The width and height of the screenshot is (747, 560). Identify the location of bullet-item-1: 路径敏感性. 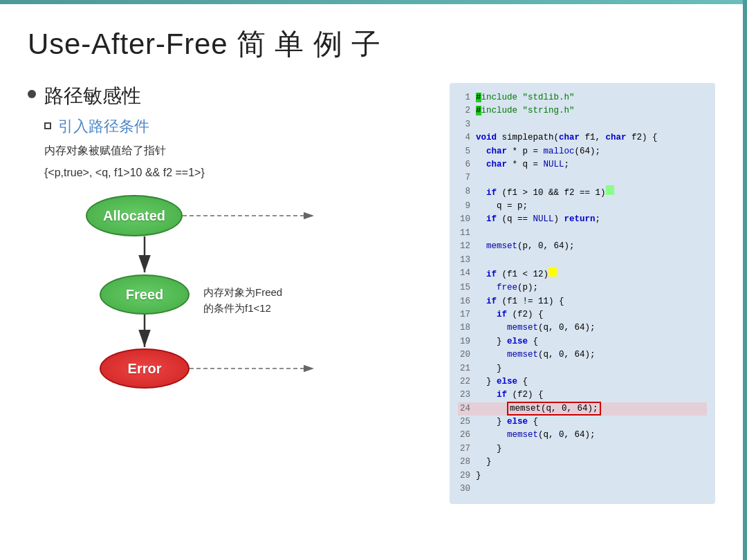
(228, 96).